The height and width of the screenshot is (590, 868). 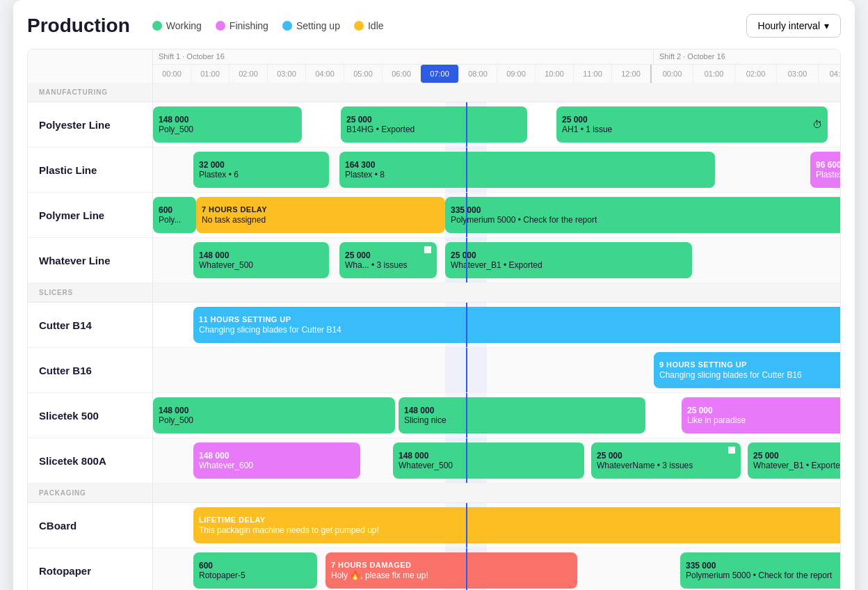 What do you see at coordinates (497, 370) in the screenshot?
I see `cutter-b16-timeline: 9 HOURS SETTING UP Changing slicing blad…` at bounding box center [497, 370].